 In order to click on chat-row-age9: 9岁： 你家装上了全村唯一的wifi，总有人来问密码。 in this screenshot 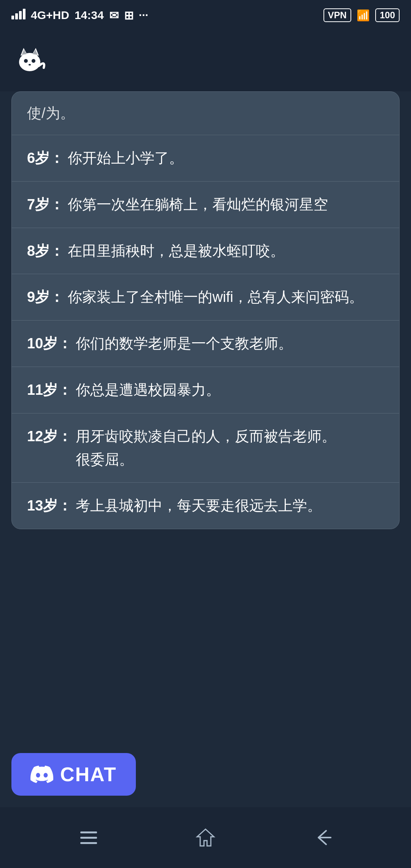, I will do `click(206, 297)`.